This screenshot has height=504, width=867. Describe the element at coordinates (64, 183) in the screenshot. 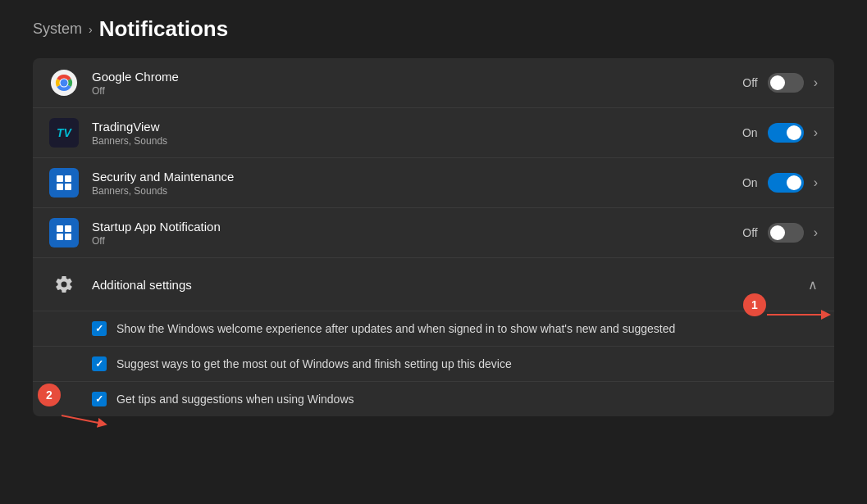

I see `security-icon` at that location.